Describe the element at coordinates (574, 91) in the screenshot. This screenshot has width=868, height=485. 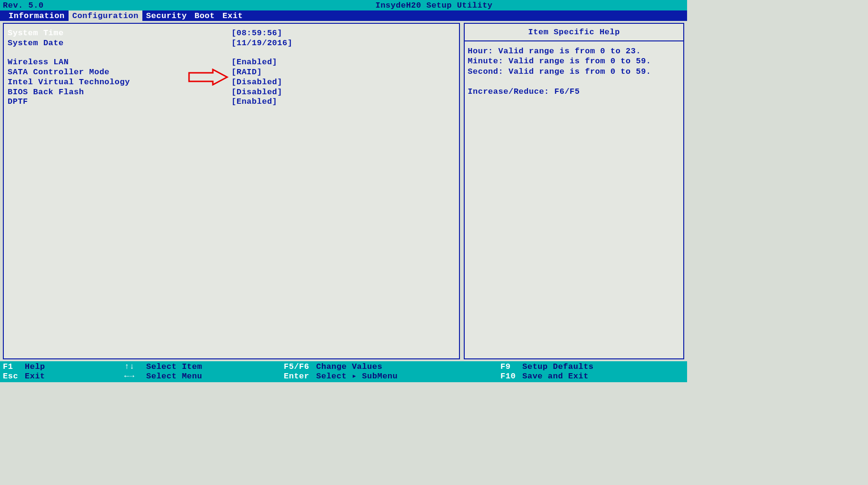
I see `help-line-4: Increase/Reduce: F6/F5` at that location.